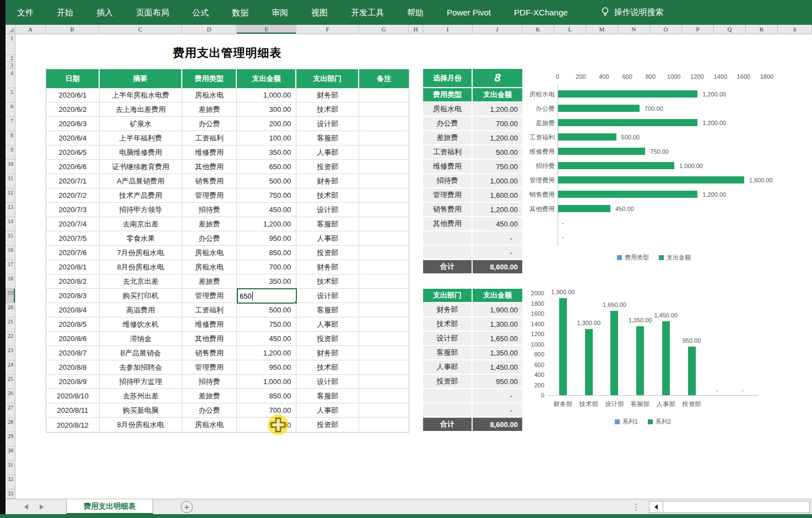 This screenshot has height=518, width=812. I want to click on column-header-L: L, so click(570, 30).